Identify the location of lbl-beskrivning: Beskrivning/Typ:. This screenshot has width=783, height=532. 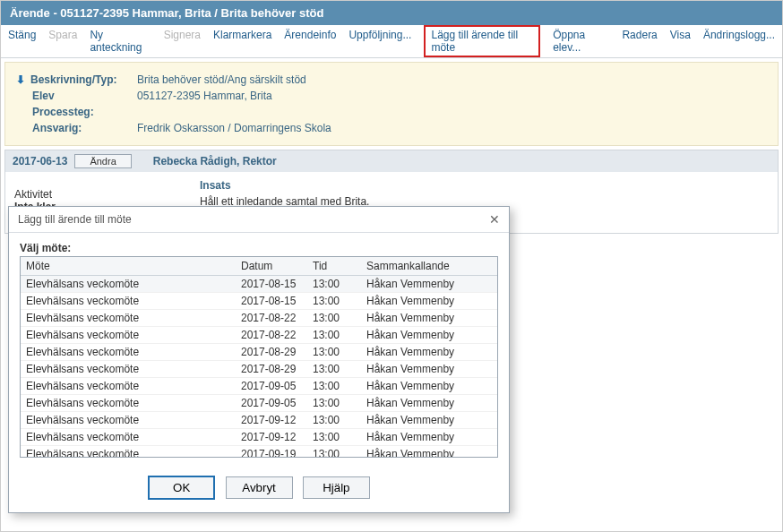
(73, 80).